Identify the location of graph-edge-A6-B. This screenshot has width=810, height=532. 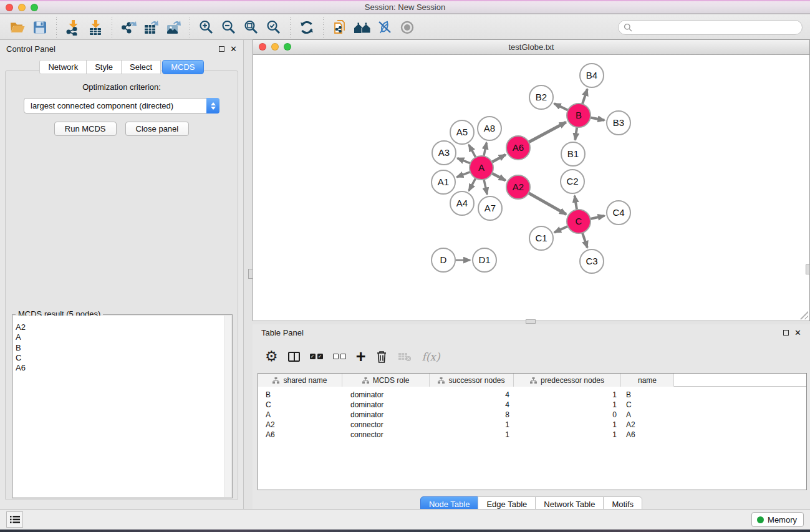
(547, 132).